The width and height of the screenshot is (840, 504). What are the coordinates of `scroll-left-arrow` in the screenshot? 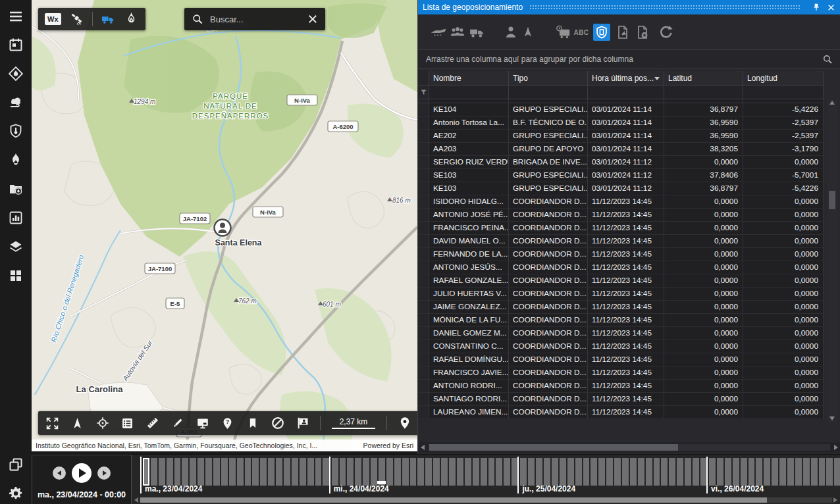 It's located at (423, 447).